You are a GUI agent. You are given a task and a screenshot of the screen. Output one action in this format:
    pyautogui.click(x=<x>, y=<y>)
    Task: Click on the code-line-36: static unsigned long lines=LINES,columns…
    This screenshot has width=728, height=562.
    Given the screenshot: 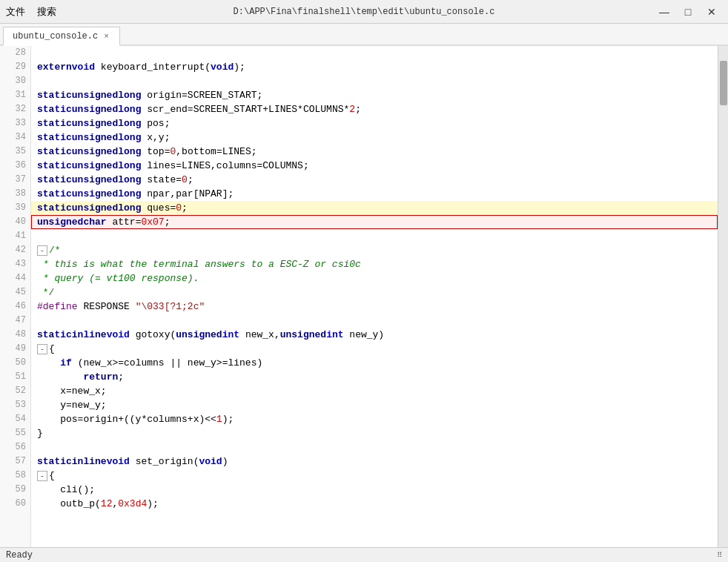 What is the action you would take?
    pyautogui.click(x=374, y=166)
    